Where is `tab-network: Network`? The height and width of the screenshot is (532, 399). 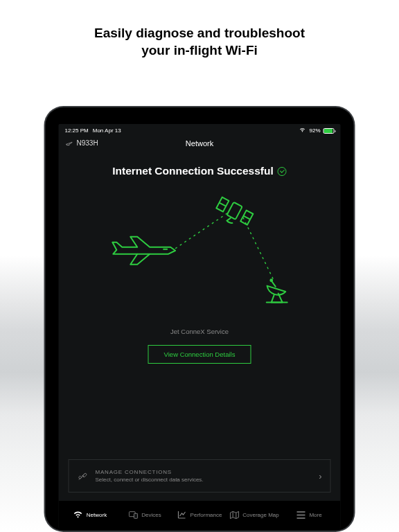
tab-network: Network is located at coordinates (90, 515).